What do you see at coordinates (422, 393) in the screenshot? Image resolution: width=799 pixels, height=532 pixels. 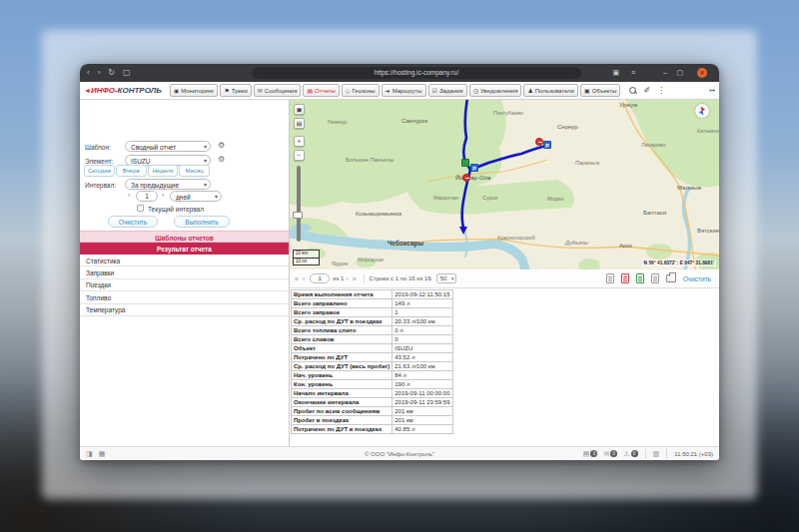 I see `row-value: 2019-09-11 00:00:00` at bounding box center [422, 393].